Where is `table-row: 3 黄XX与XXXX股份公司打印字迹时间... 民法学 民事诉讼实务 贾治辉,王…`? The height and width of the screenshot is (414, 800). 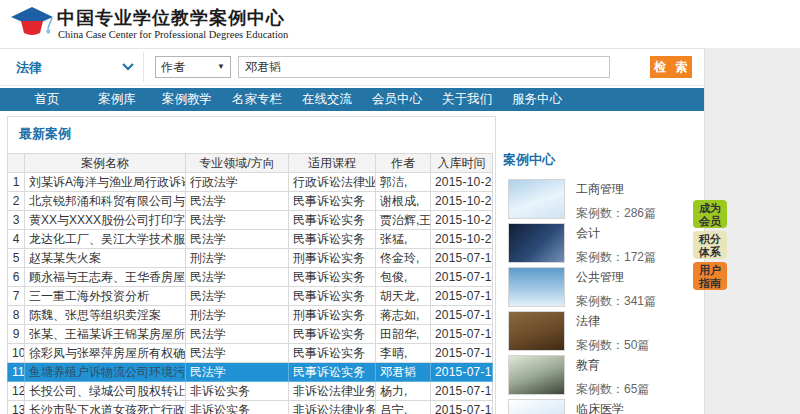 table-row: 3 黄XX与XXXX股份公司打印字迹时间... 民法学 民事诉讼实务 贾治辉,王… is located at coordinates (250, 220).